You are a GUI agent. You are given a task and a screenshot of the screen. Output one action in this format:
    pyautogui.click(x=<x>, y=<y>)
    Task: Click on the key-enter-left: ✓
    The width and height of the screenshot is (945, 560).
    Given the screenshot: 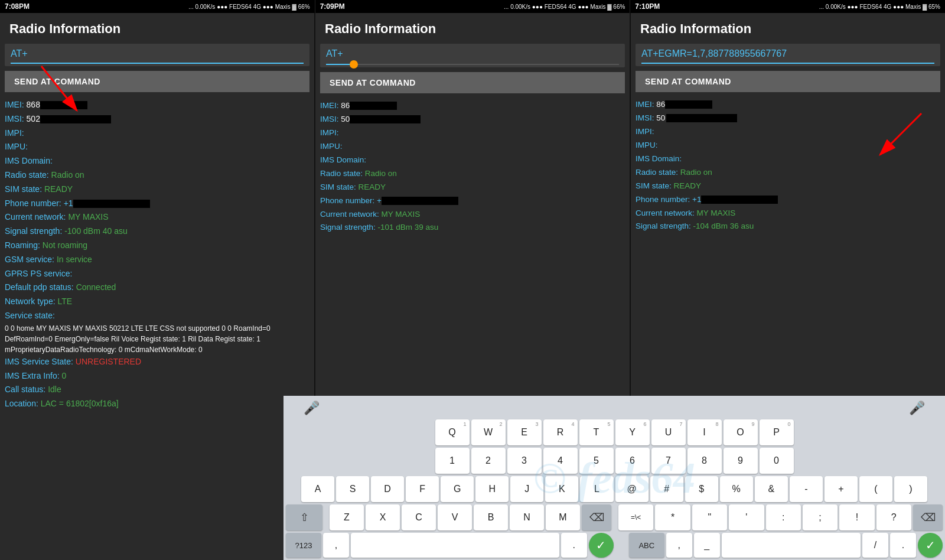 What is the action you would take?
    pyautogui.click(x=601, y=545)
    